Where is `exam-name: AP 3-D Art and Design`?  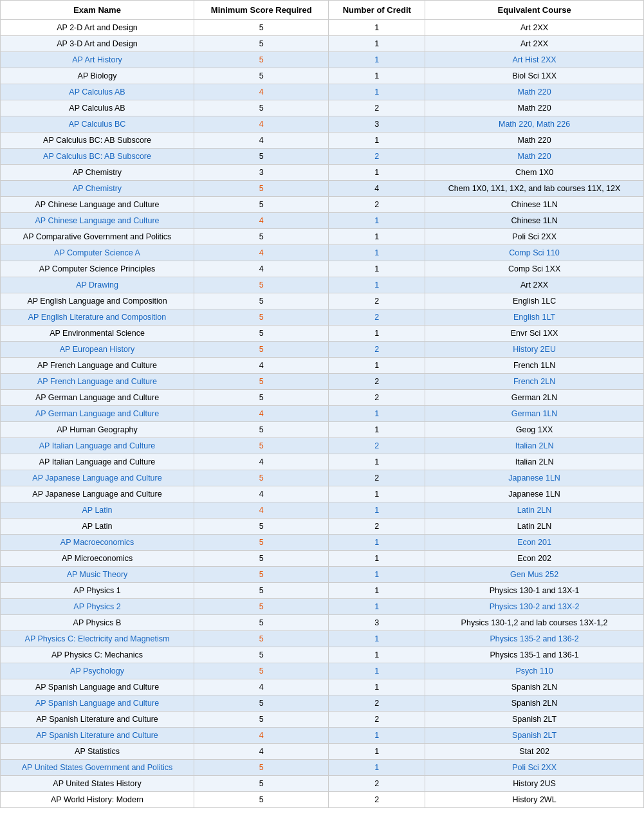
exam-name: AP 3-D Art and Design is located at coordinates (98, 44).